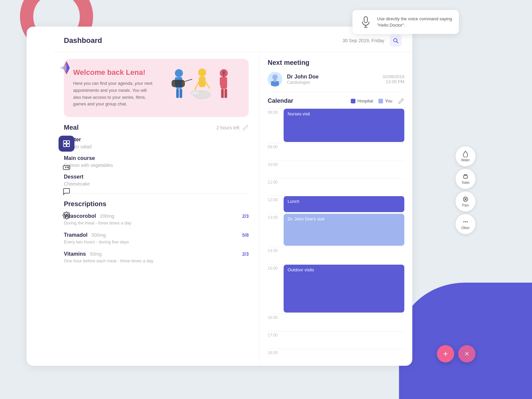  I want to click on toilet-button: Toilet, so click(466, 179).